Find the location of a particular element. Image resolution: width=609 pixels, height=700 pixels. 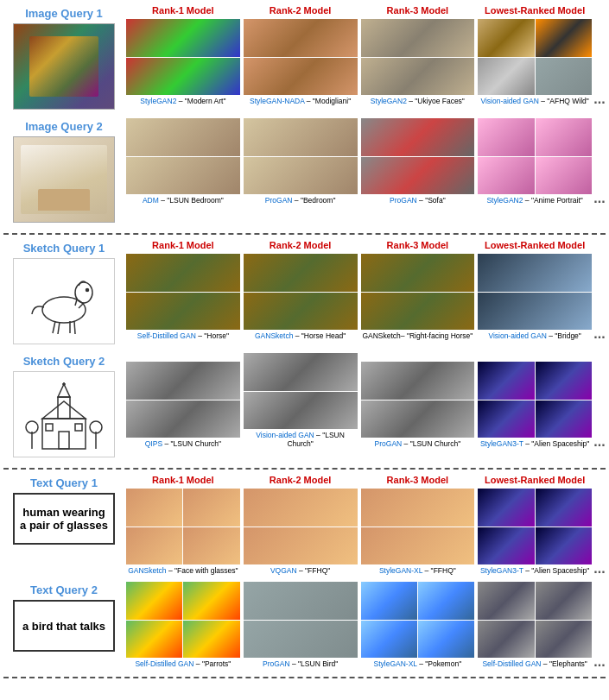

model-name: StyleGAN-XL is located at coordinates (401, 571).